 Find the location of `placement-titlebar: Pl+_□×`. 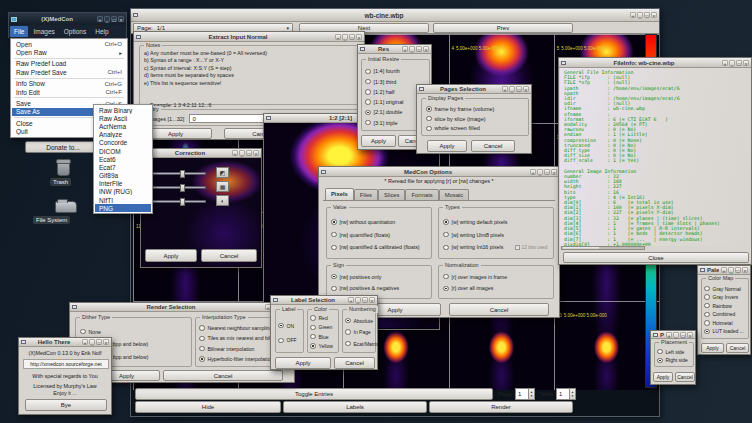

placement-titlebar: Pl+_□× is located at coordinates (673, 335).